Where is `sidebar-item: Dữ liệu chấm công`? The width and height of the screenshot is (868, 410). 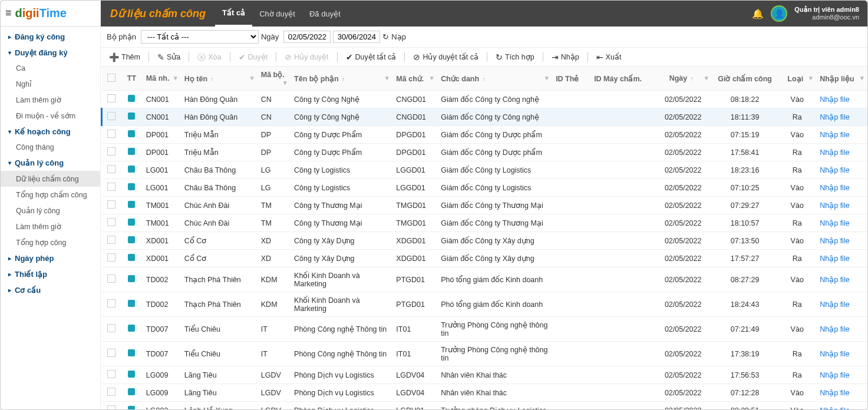 sidebar-item: Dữ liệu chấm công is located at coordinates (51, 179).